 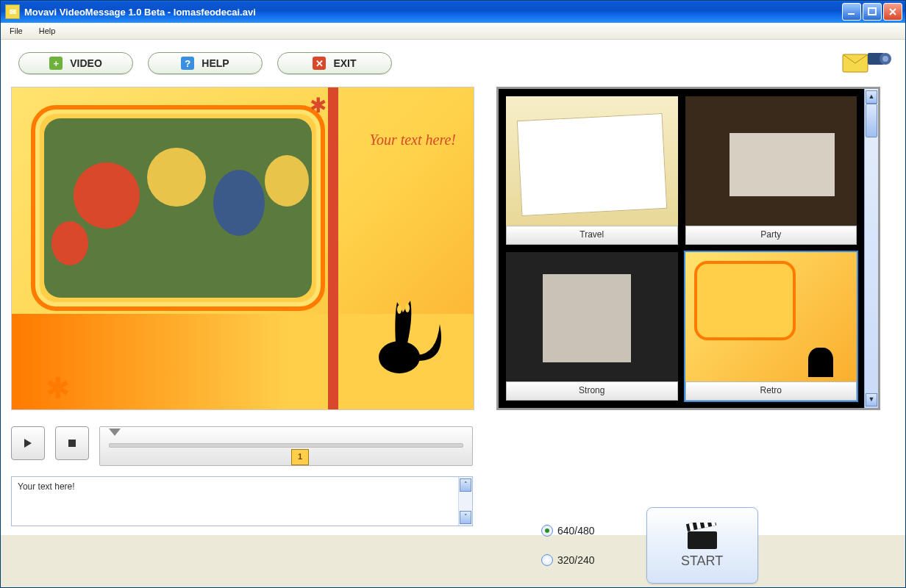 I want to click on app-logo-icon, so click(x=866, y=63).